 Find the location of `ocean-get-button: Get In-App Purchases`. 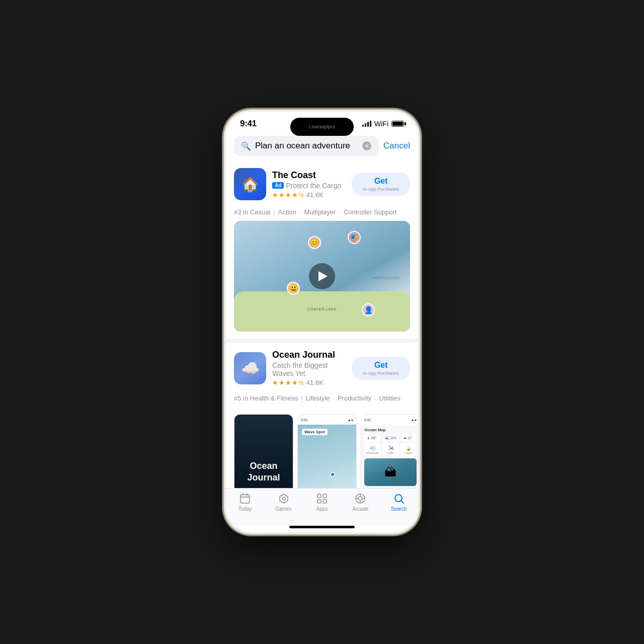

ocean-get-button: Get In-App Purchases is located at coordinates (381, 368).